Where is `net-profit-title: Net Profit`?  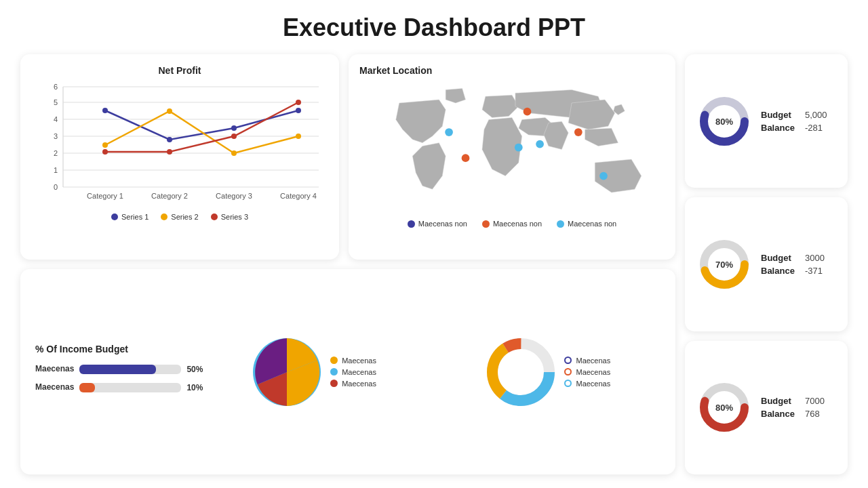 net-profit-title: Net Profit is located at coordinates (180, 70).